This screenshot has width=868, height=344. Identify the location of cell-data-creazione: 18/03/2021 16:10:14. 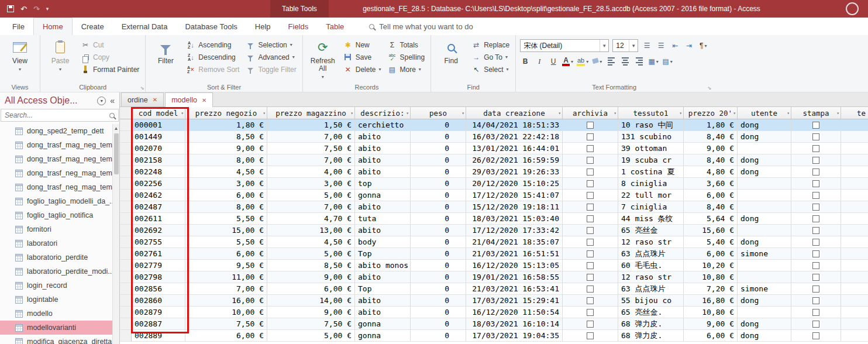
(515, 324).